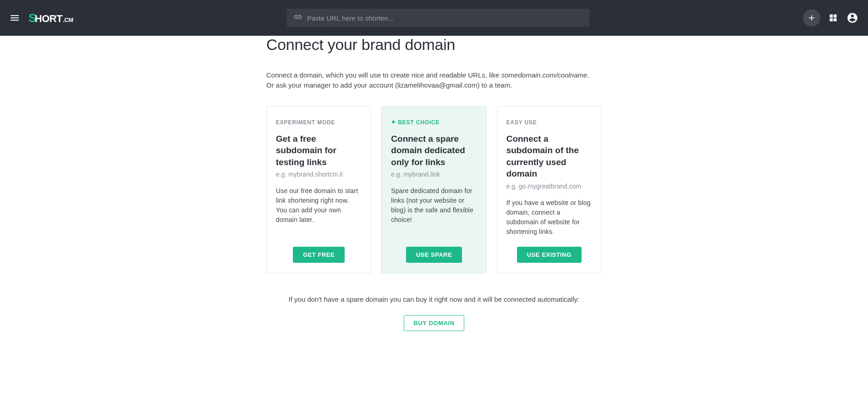  What do you see at coordinates (298, 18) in the screenshot?
I see `link-icon` at bounding box center [298, 18].